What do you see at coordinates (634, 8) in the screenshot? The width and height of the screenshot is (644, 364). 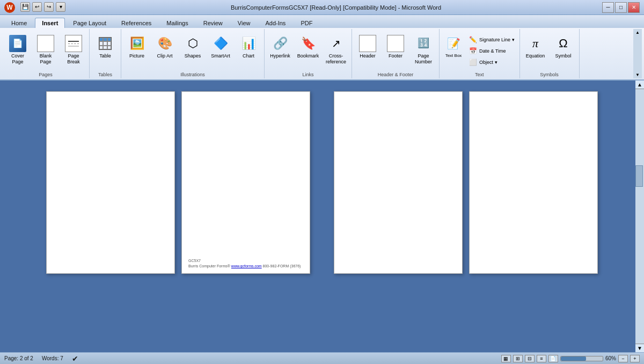 I see `close-button: ✕` at bounding box center [634, 8].